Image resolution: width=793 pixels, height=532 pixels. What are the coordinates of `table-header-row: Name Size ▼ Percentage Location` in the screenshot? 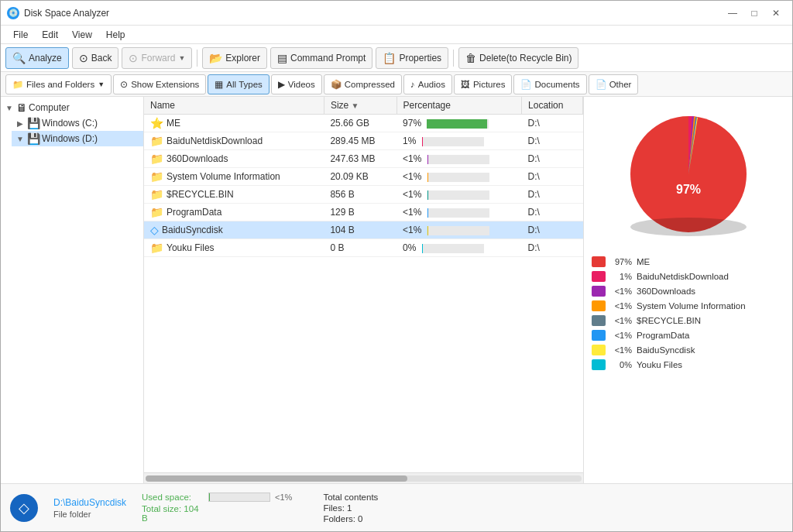 It's located at (364, 105).